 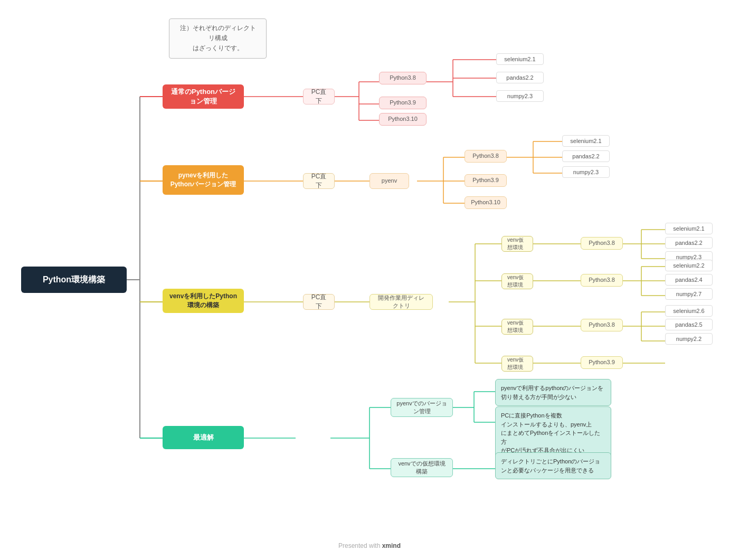 I want to click on branch4-desc2: ディレクトリごとにPythonのバージョンと必要なパッケージを用意できる, so click(x=553, y=466).